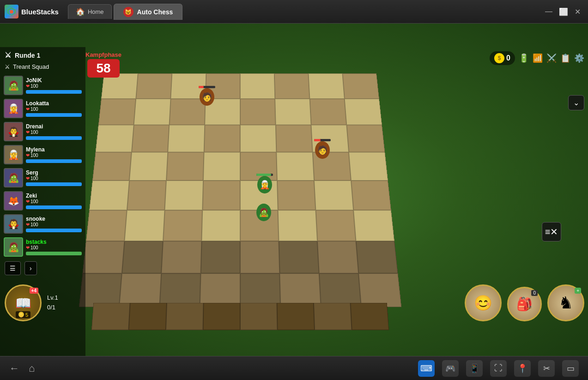  What do you see at coordinates (426, 368) in the screenshot?
I see `keyboard-button: ⌨` at bounding box center [426, 368].